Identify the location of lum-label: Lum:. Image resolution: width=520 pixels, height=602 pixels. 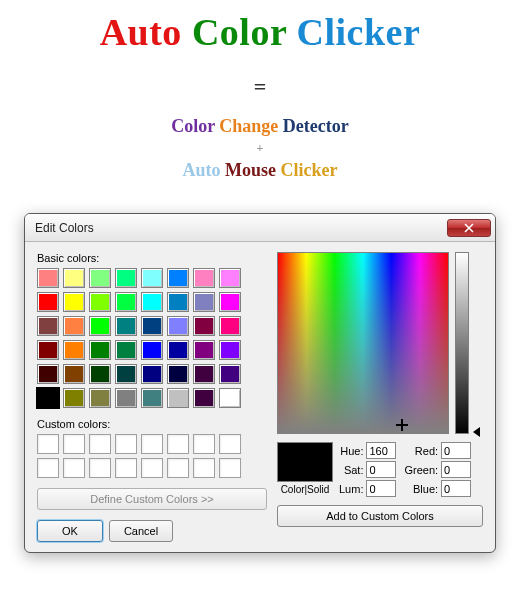
(351, 489).